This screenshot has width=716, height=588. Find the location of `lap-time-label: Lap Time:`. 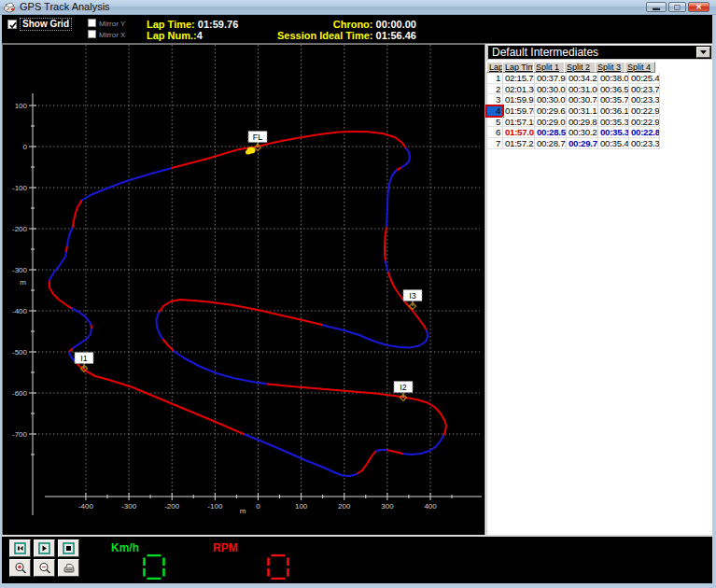

lap-time-label: Lap Time: is located at coordinates (171, 24).